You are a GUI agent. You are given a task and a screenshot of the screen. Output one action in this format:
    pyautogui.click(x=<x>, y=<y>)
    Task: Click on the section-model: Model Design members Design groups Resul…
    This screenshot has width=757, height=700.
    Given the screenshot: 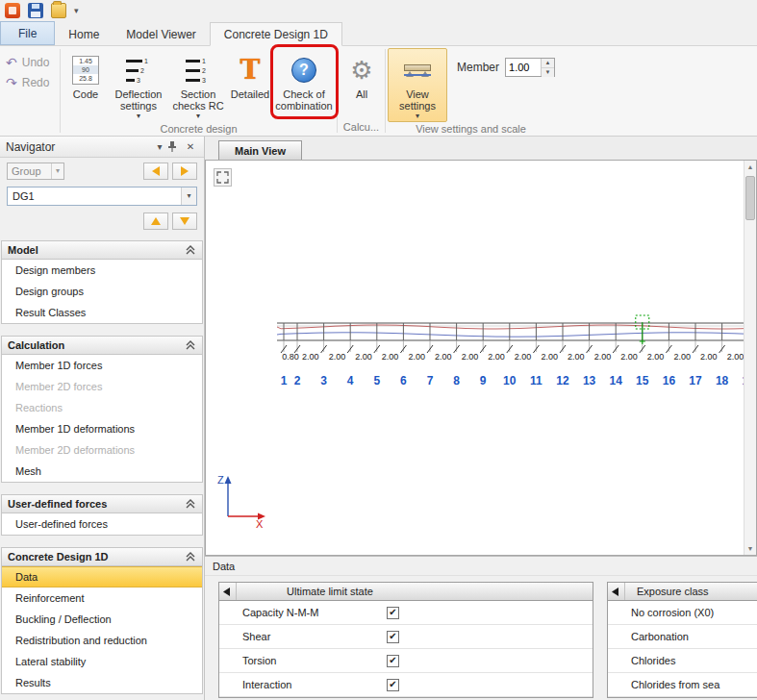 What is the action you would take?
    pyautogui.click(x=102, y=283)
    